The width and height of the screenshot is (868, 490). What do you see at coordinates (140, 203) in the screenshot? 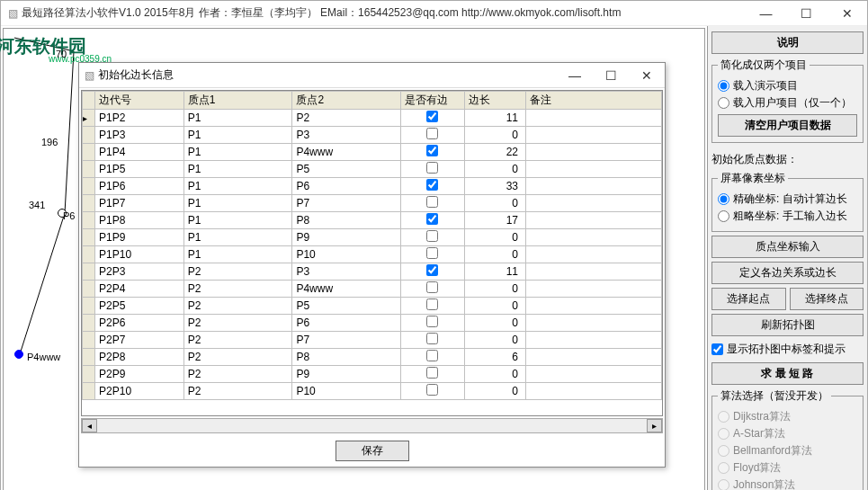
I see `cell-edge-id: P1P7` at bounding box center [140, 203].